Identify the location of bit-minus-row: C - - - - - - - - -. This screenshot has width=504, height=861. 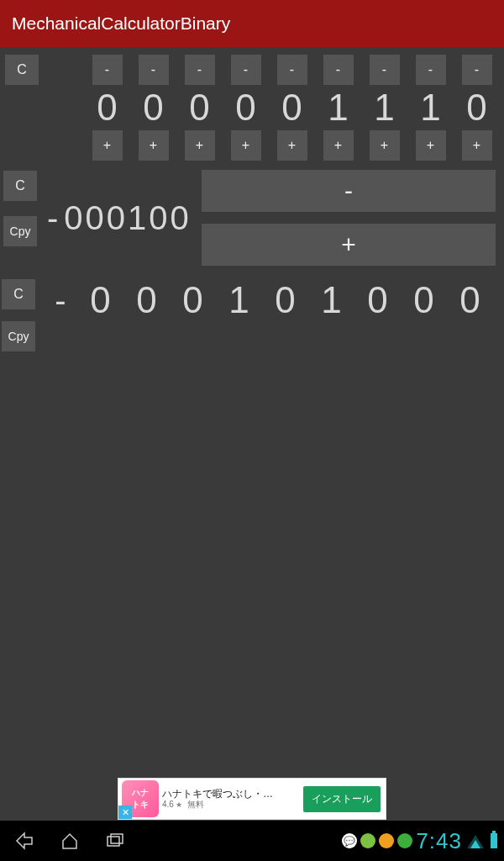
(252, 70).